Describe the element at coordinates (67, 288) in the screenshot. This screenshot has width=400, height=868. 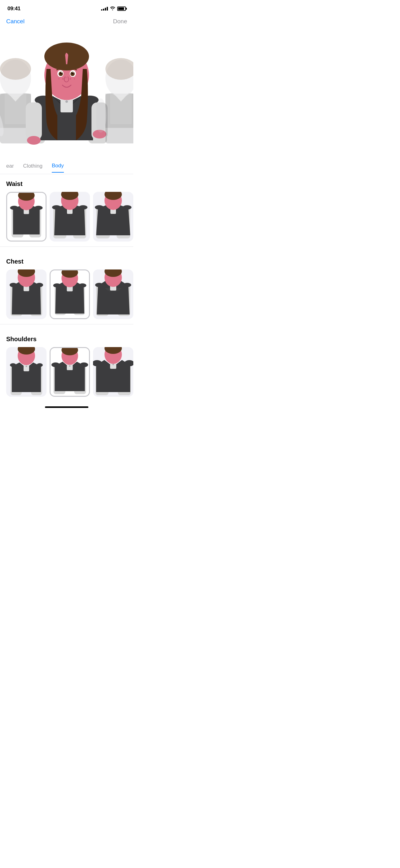
I see `chest-section: Chest` at that location.